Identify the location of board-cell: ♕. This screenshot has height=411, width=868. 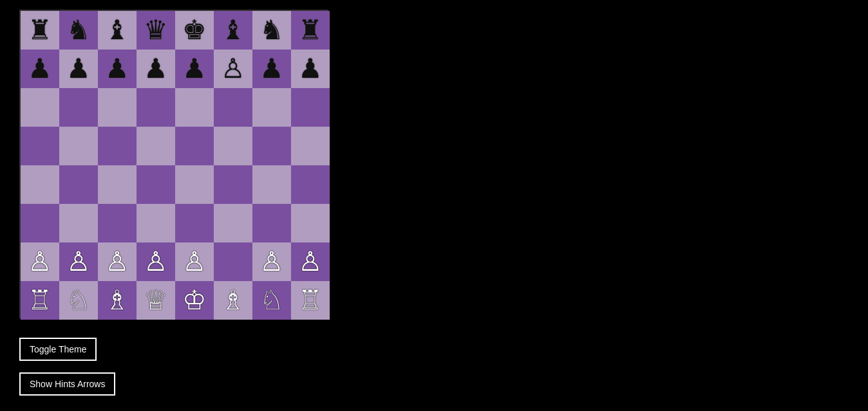
(156, 300).